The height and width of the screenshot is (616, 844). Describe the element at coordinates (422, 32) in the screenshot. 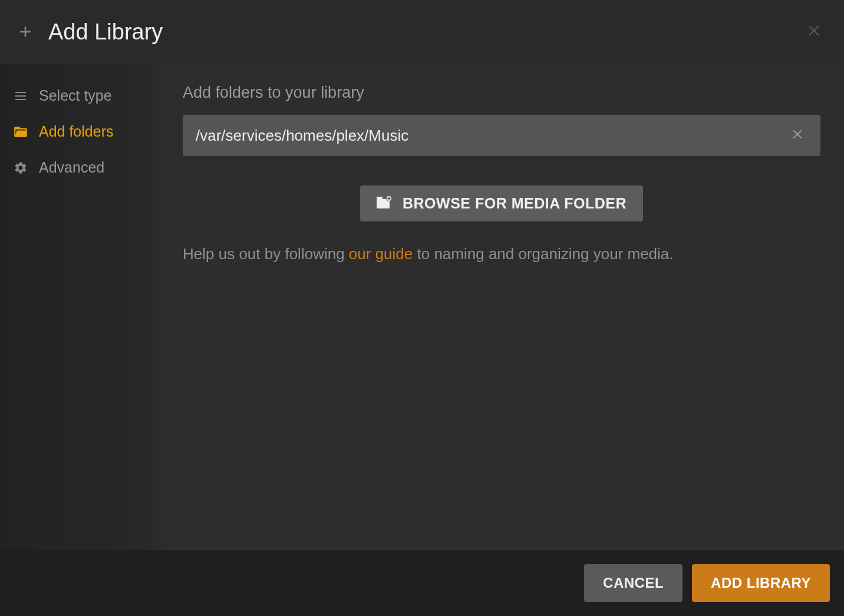

I see `modal-header: Add Library` at that location.